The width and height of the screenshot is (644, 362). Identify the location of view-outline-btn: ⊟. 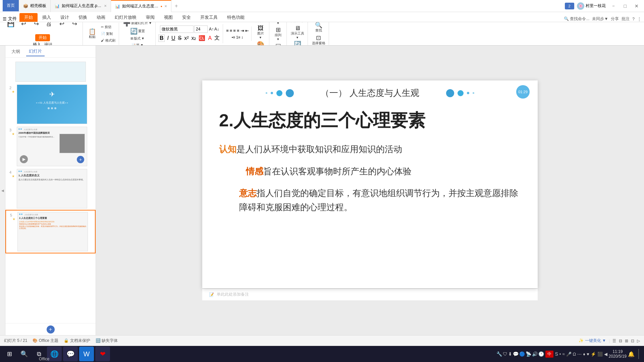
(621, 341).